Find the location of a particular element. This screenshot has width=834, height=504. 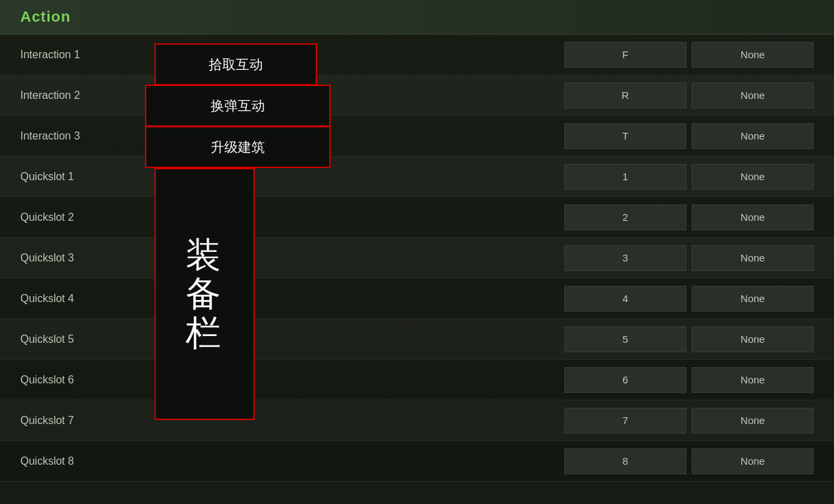

action-label: Quickslot 6 is located at coordinates (95, 380).